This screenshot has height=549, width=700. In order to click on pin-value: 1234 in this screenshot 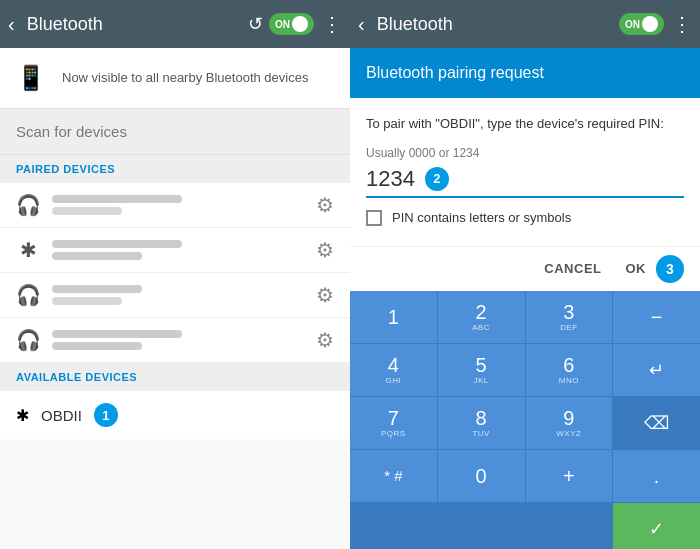, I will do `click(390, 179)`.